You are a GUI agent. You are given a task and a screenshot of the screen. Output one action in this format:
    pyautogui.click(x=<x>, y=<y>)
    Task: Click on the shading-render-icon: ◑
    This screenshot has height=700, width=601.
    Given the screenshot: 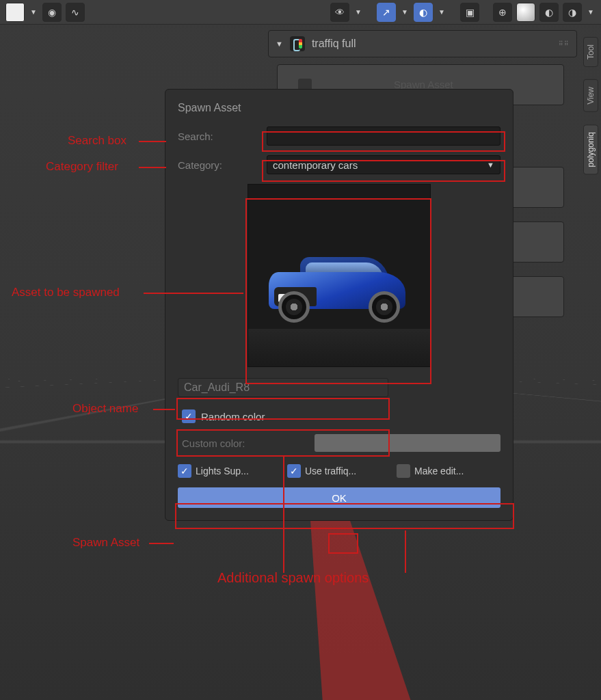 What is the action you would take?
    pyautogui.click(x=572, y=12)
    